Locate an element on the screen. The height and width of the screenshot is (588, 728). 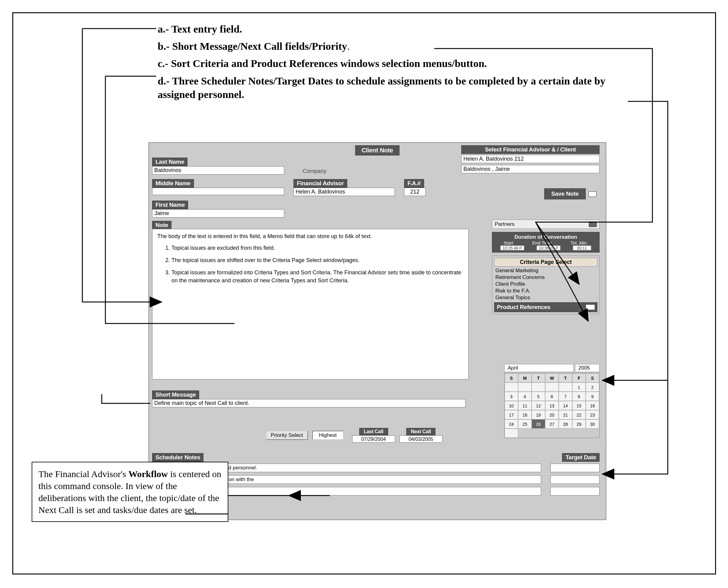
conv-tot-lbl: Tot. Min. is located at coordinates (579, 243).